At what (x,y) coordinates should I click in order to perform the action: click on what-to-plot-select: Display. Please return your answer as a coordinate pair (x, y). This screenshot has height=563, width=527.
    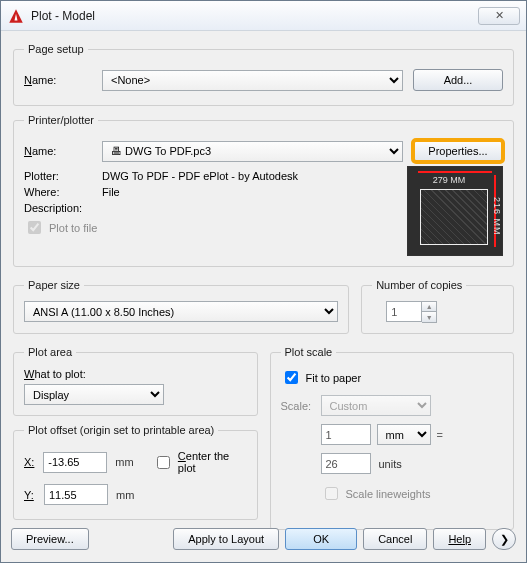
    Looking at the image, I should click on (94, 394).